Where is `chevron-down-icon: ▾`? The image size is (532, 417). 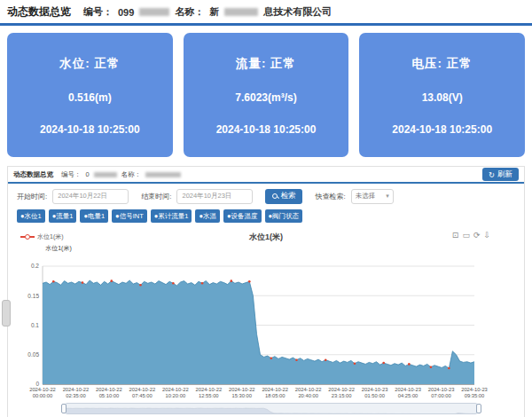 chevron-down-icon: ▾ is located at coordinates (387, 196).